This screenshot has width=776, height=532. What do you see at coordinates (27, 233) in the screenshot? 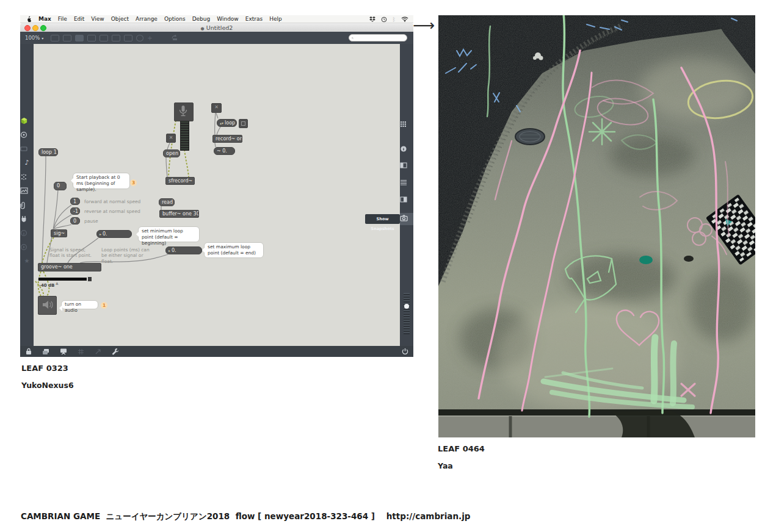
I see `info-dim-icon` at bounding box center [27, 233].